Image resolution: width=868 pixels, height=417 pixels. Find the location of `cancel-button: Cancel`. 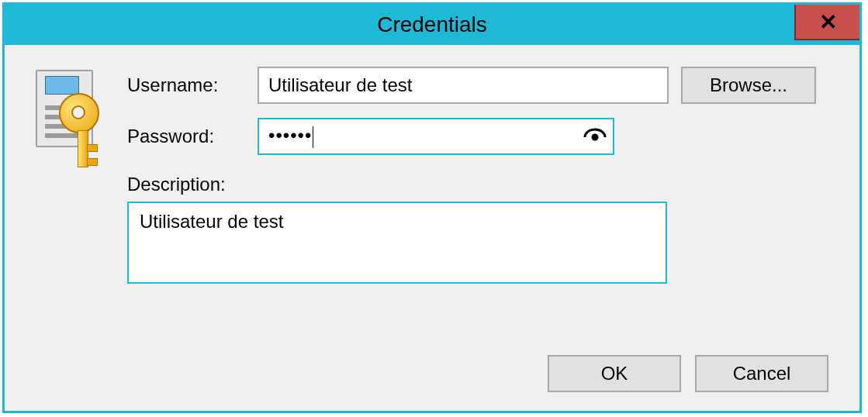

cancel-button: Cancel is located at coordinates (762, 374).